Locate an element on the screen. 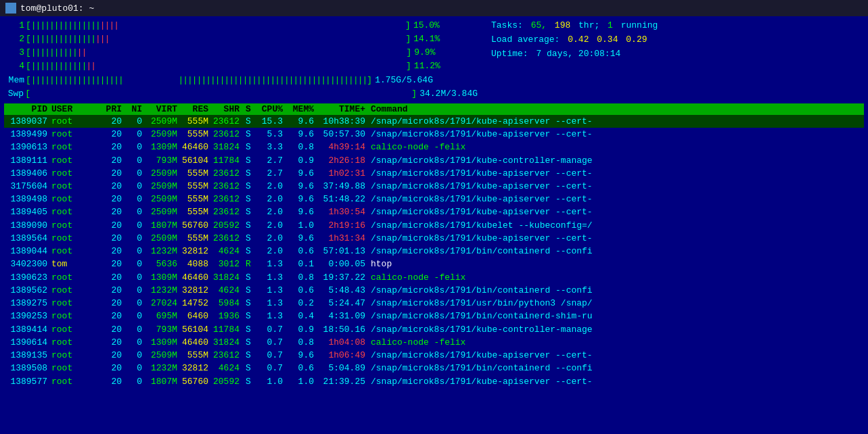  load-label: Load average: is located at coordinates (525, 39).